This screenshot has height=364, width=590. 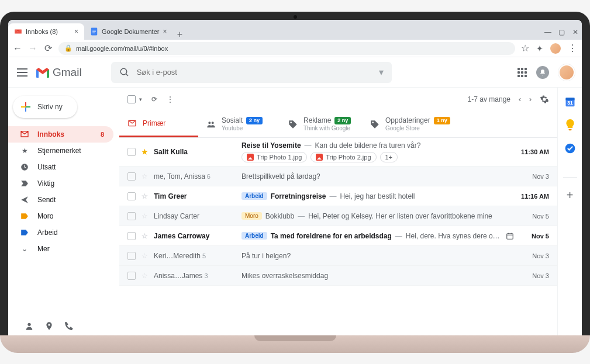 What do you see at coordinates (46, 32) in the screenshot?
I see `browser-tab-active: Innboks (8) ×` at bounding box center [46, 32].